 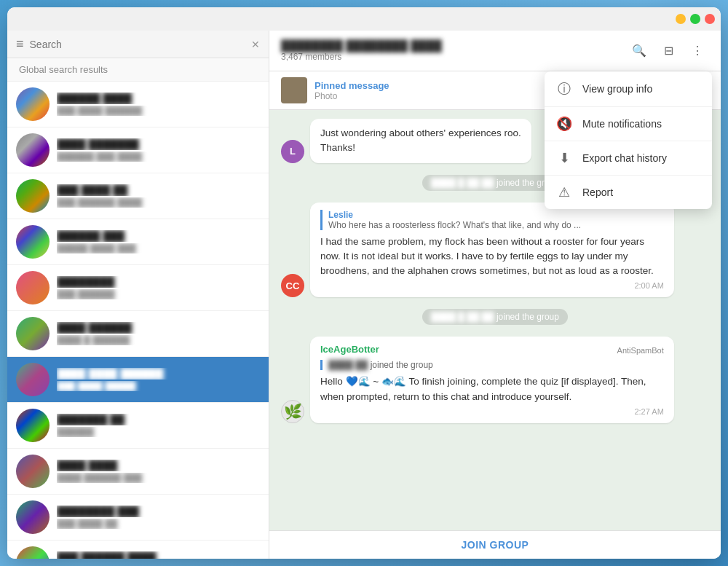 What do you see at coordinates (495, 51) in the screenshot?
I see `chat-header: ████████ ████████ ████ 3,467 members 🔍 ⊟…` at bounding box center [495, 51].